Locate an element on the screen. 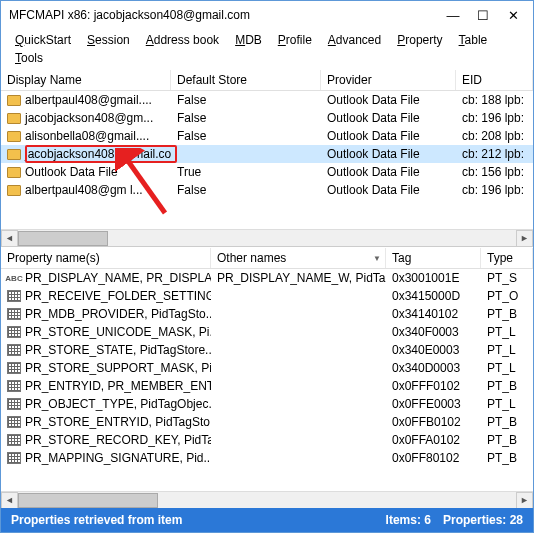 The height and width of the screenshot is (533, 534). top-hscroll: ◄ ► is located at coordinates (267, 238).